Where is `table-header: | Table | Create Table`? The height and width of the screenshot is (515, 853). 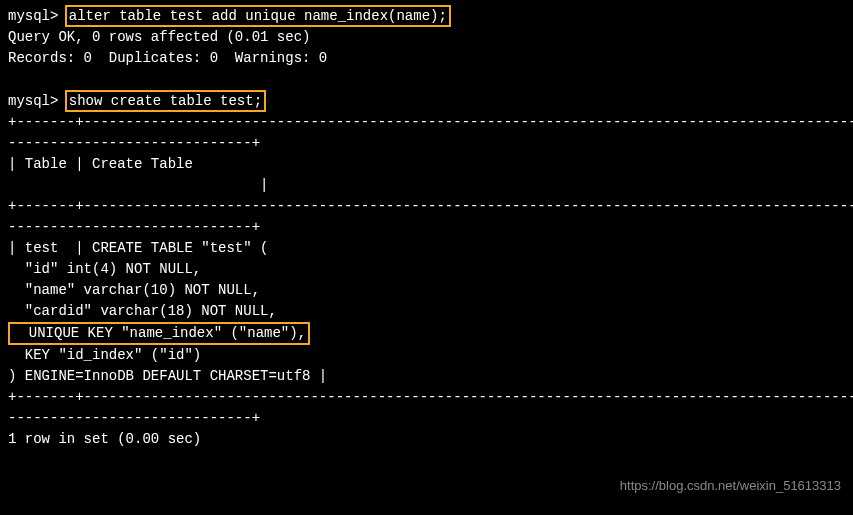
table-header: | Table | Create Table is located at coordinates (426, 164).